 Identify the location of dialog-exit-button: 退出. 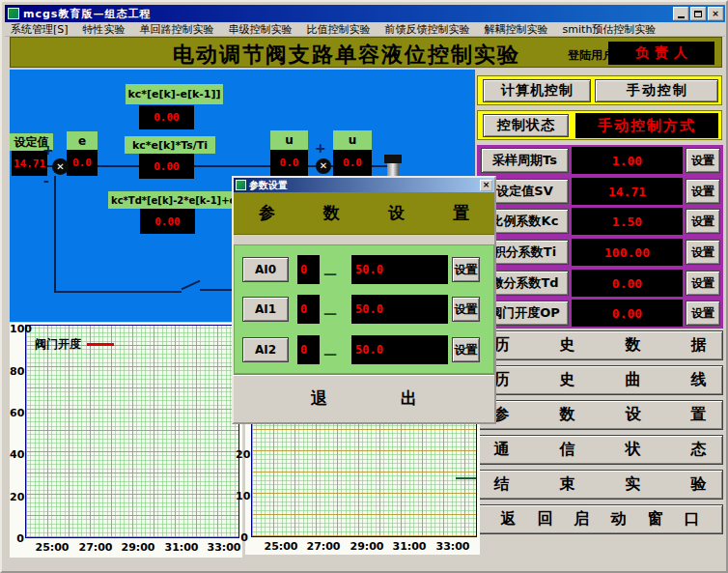
(364, 398).